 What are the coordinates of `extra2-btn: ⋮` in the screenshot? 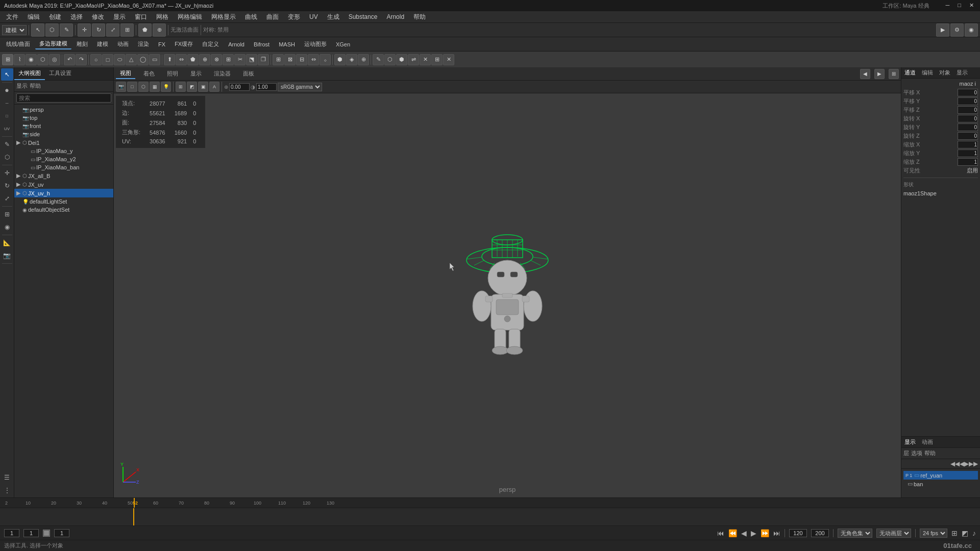 It's located at (7, 490).